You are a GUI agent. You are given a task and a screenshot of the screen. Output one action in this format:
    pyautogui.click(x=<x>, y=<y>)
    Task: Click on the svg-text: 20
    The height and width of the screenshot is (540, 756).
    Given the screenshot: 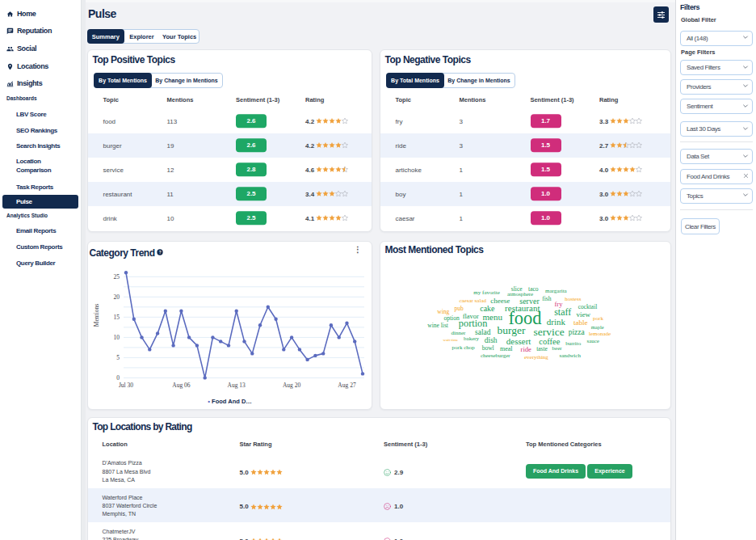 What is the action you would take?
    pyautogui.click(x=117, y=297)
    